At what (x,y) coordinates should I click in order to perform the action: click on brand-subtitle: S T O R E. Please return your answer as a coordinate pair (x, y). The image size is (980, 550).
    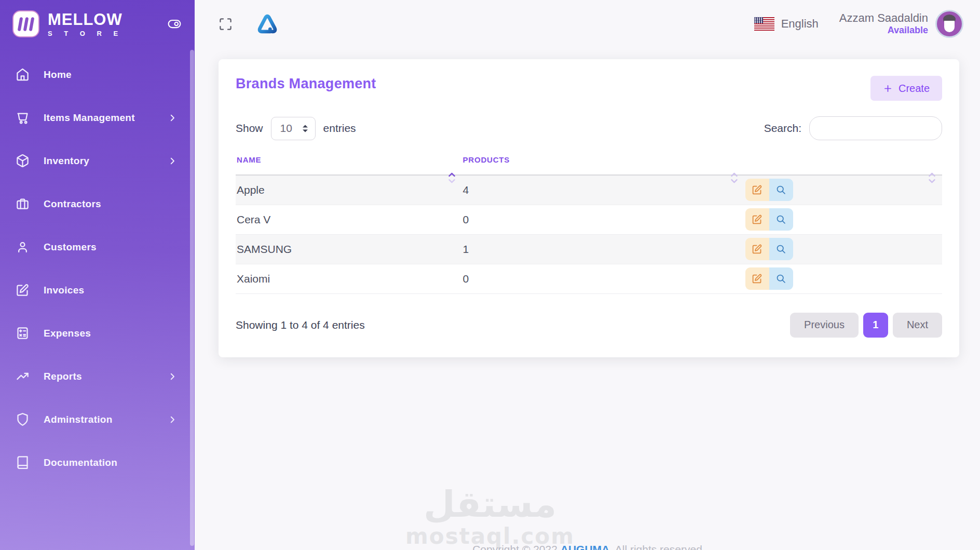
    Looking at the image, I should click on (85, 33).